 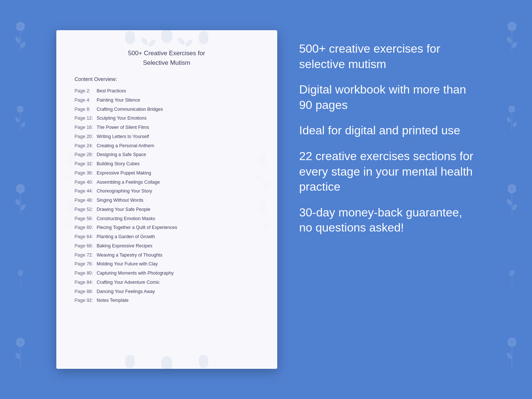 What do you see at coordinates (167, 91) in the screenshot?
I see `toc-item: Page 2:Best Practices` at bounding box center [167, 91].